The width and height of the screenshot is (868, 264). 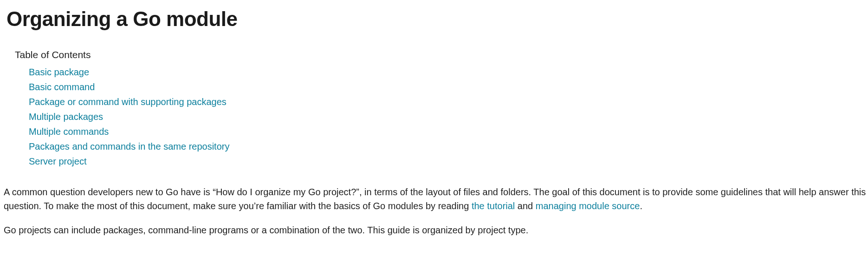 What do you see at coordinates (435, 199) in the screenshot?
I see `intro-paragraph-1: A common question developers new to Go h…` at bounding box center [435, 199].